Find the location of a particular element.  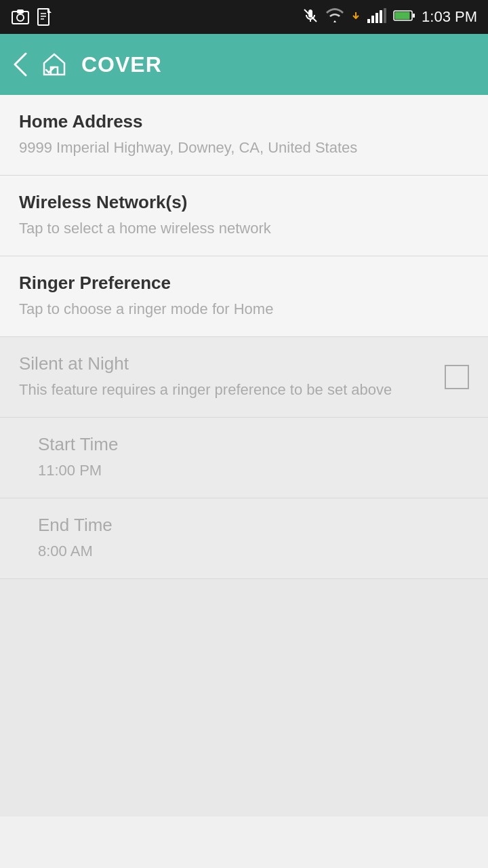

home-address-item: Home Address 9999 Imperial Highway, Down… is located at coordinates (244, 136).